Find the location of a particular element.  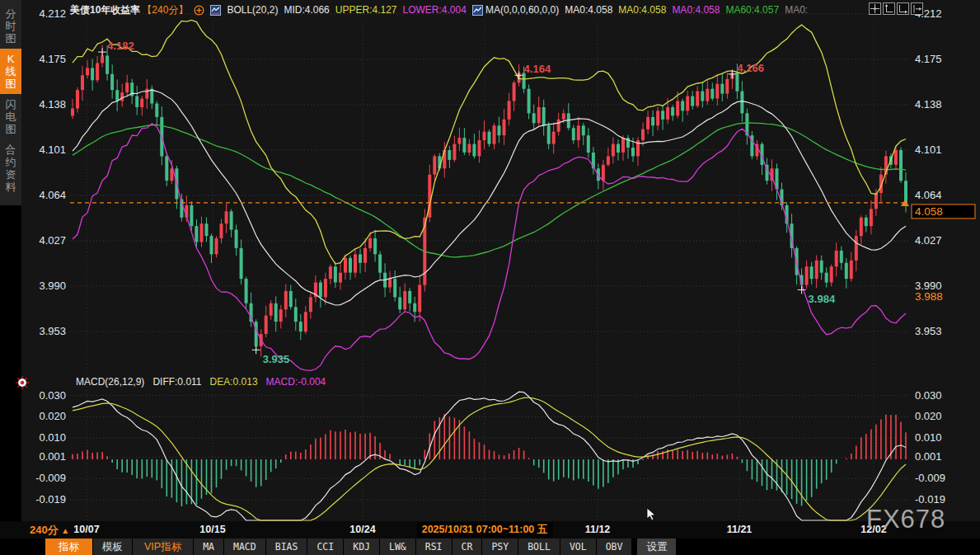

toolbar-item-BOLL: BOLL is located at coordinates (539, 547).